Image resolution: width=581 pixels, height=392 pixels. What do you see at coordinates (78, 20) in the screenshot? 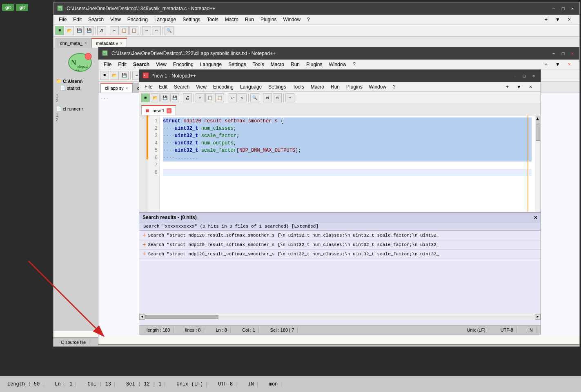
I see `menu-edit-1: Edit` at bounding box center [78, 20].